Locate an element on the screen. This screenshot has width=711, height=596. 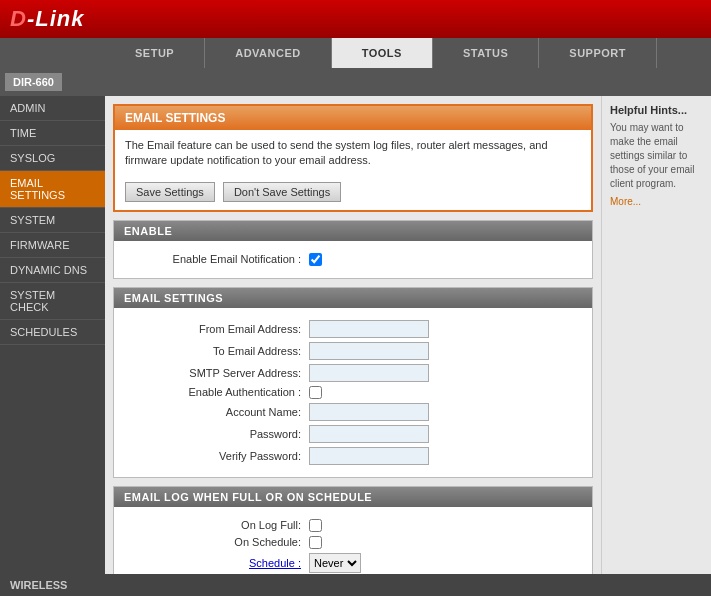
sidebar-item-syslog: SYSLOG is located at coordinates (52, 158).